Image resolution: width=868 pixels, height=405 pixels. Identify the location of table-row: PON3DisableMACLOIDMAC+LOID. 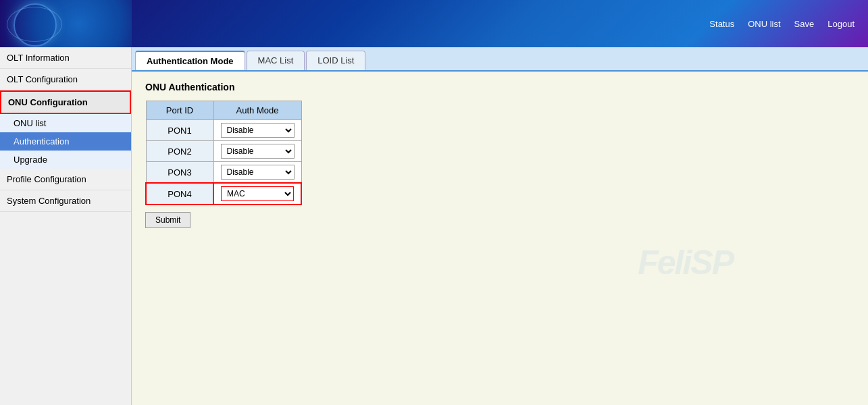
(224, 173).